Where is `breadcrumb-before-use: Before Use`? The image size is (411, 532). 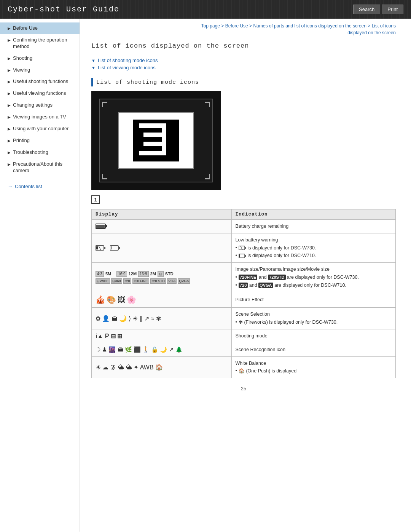
breadcrumb-before-use: Before Use is located at coordinates (237, 26).